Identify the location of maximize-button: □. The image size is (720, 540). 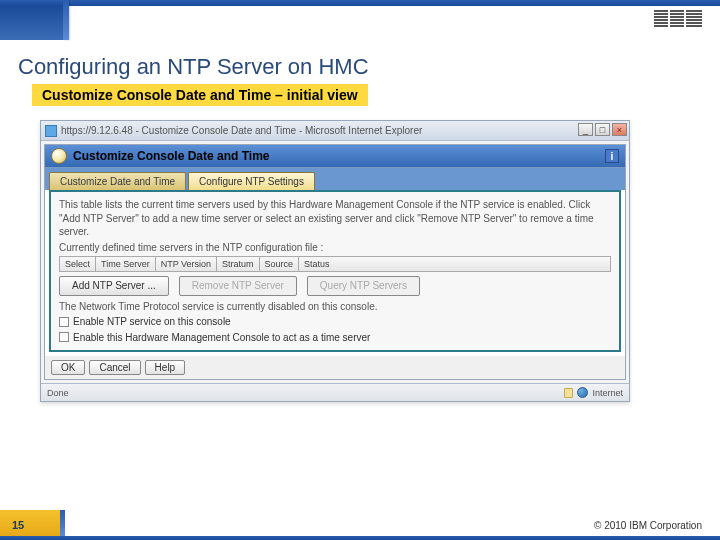
(602, 130).